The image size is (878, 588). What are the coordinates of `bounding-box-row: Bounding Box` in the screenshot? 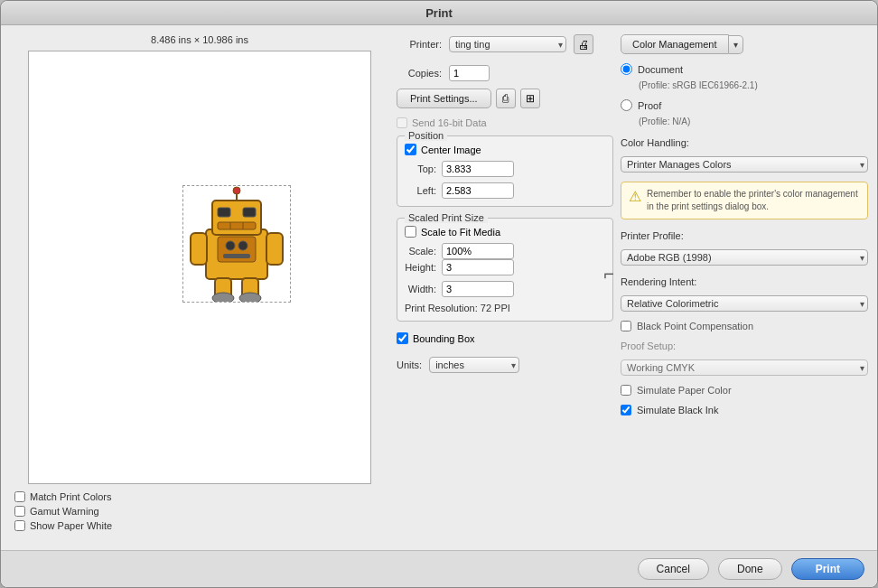 It's located at (505, 338).